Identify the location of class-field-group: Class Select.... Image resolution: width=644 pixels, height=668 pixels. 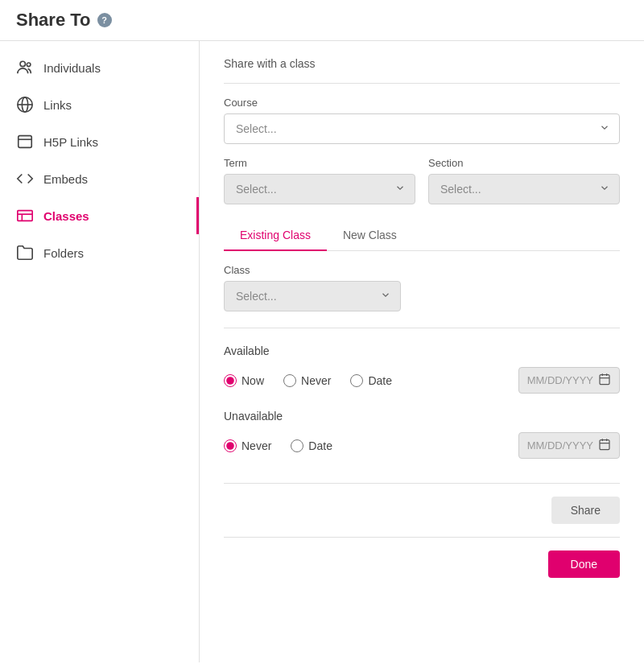
(422, 288).